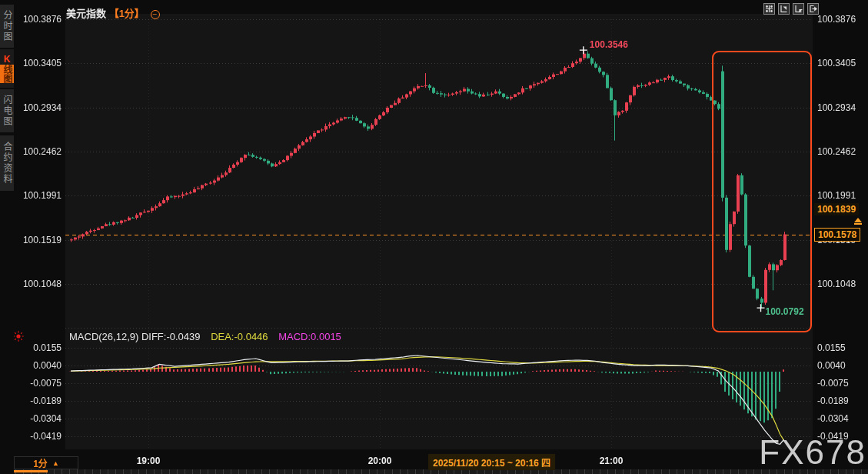  Describe the element at coordinates (135, 337) in the screenshot. I see `macd-params-diff: MACD(26,12,9) DIFF:-0.0439` at that location.